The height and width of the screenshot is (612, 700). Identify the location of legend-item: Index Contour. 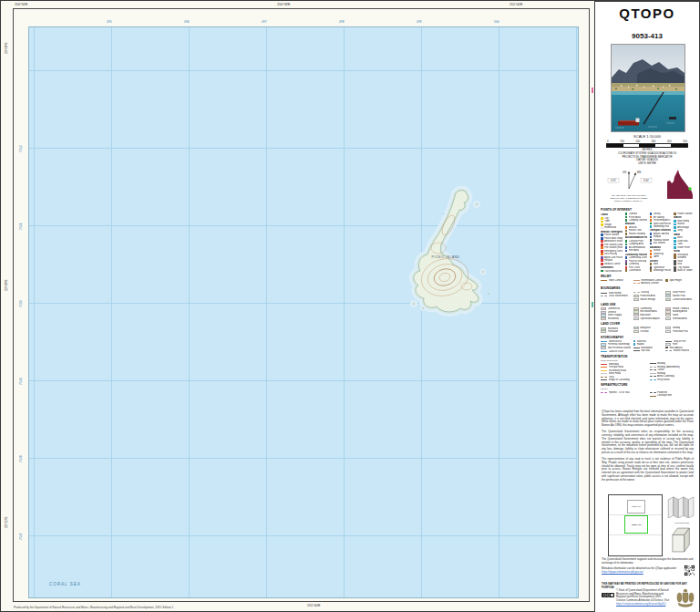
(616, 281).